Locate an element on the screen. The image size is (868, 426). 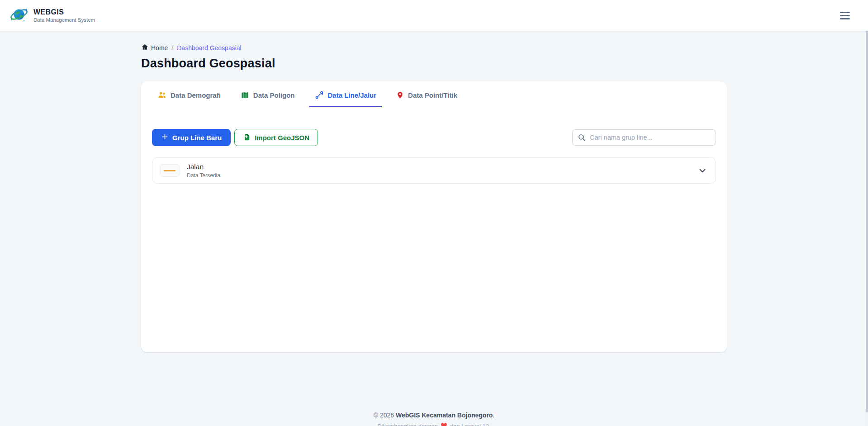
group-texts: Jalan Data Tersedia is located at coordinates (204, 171).